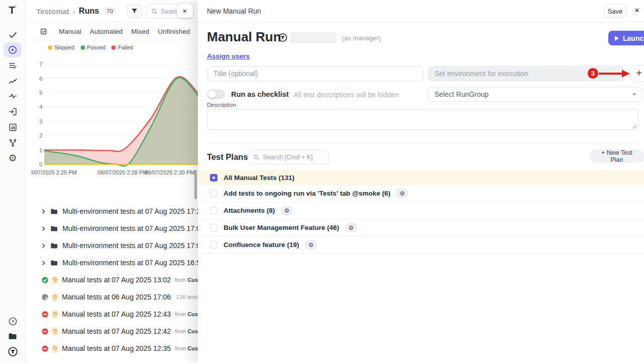 The image size is (644, 363). Describe the element at coordinates (294, 157) in the screenshot. I see `test-plans-search-input` at that location.